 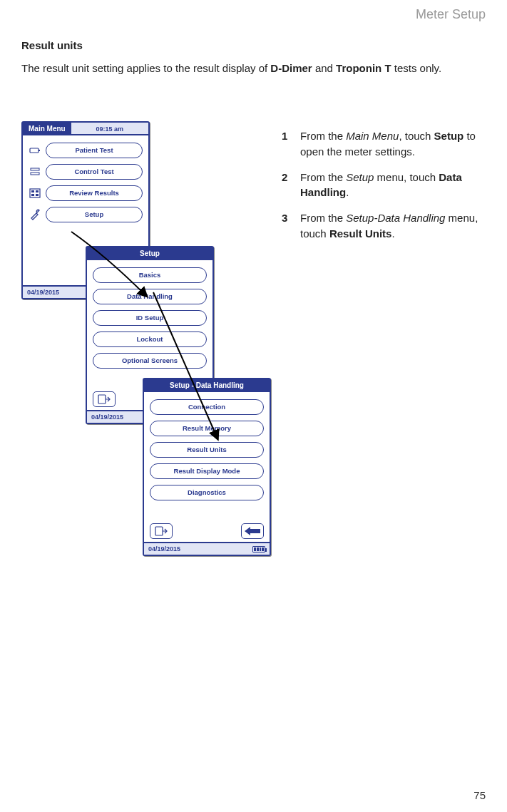 What do you see at coordinates (86, 129) in the screenshot?
I see `title-bar: Main Menu 09:15 am` at bounding box center [86, 129].